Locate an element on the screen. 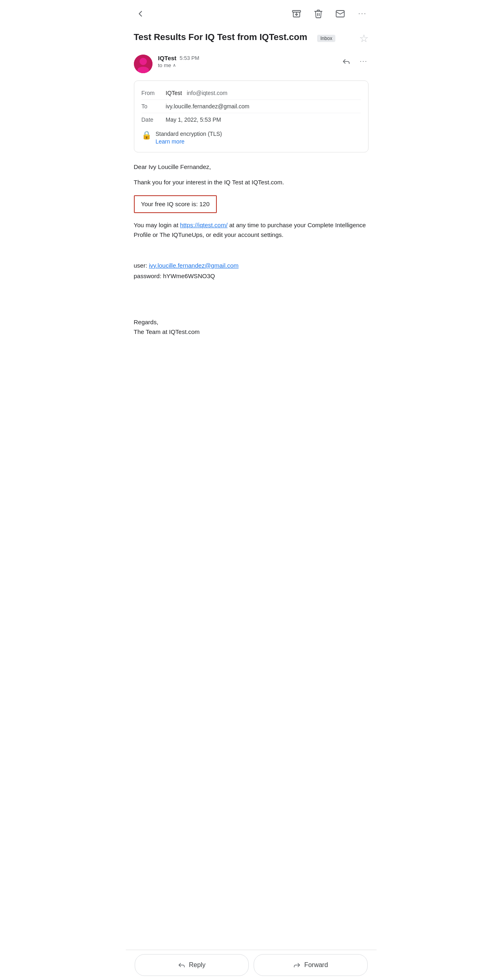 This screenshot has height=980, width=502. team: The Team at IQTest.com is located at coordinates (251, 332).